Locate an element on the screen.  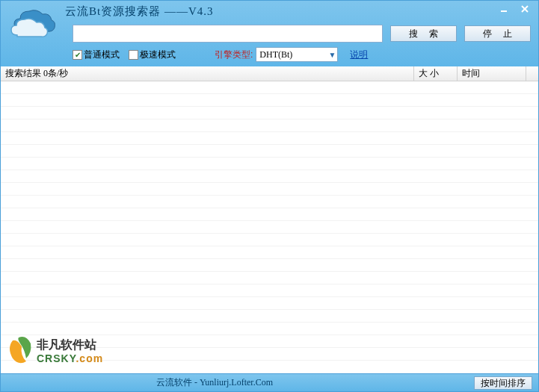
column-header-size: 大 小 is located at coordinates (436, 73).